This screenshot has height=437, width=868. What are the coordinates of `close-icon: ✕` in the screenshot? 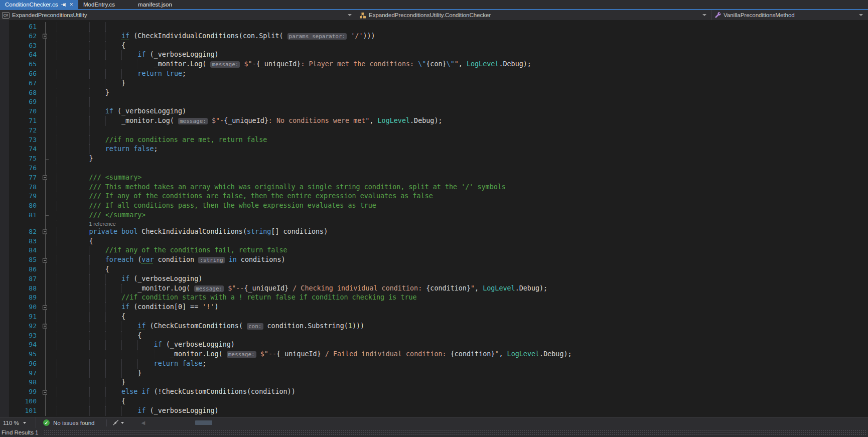 It's located at (71, 5).